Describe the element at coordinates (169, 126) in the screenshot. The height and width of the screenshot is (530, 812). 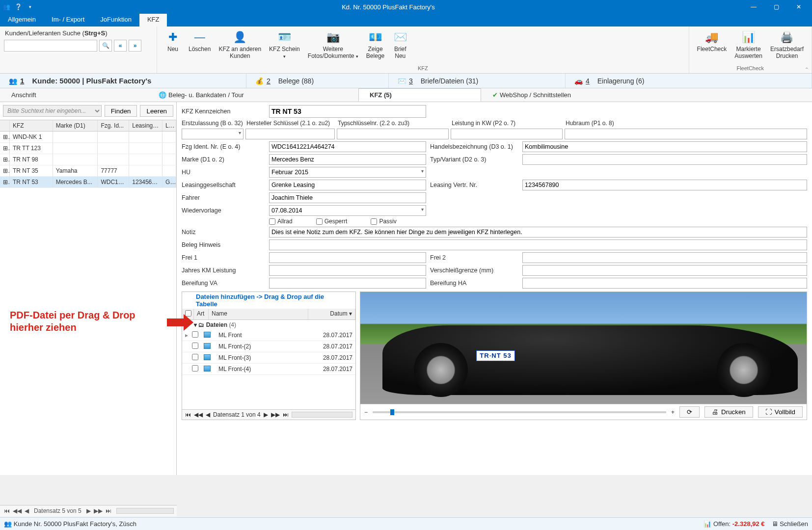
I see `col-last: Leas` at that location.